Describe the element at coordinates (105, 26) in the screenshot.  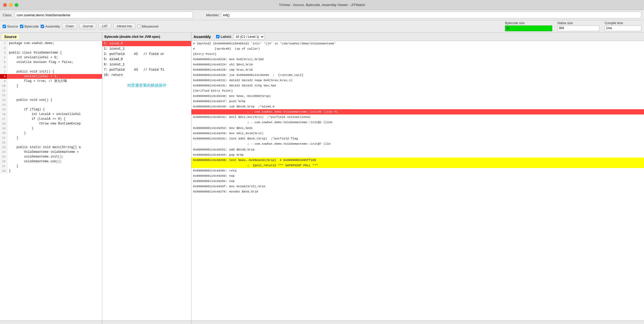
I see `lnt-button: LNT` at that location.